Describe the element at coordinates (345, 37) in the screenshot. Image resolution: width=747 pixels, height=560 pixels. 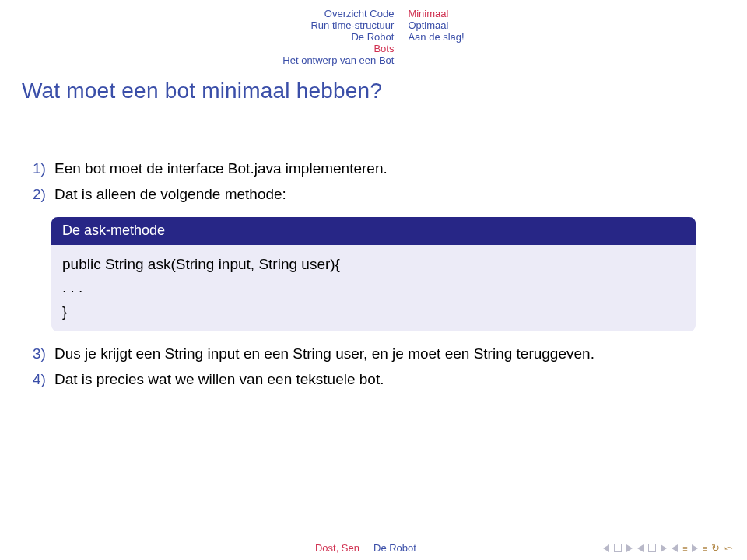
I see `nav-sections: Overzicht Code Run time-structuur De Rob…` at that location.